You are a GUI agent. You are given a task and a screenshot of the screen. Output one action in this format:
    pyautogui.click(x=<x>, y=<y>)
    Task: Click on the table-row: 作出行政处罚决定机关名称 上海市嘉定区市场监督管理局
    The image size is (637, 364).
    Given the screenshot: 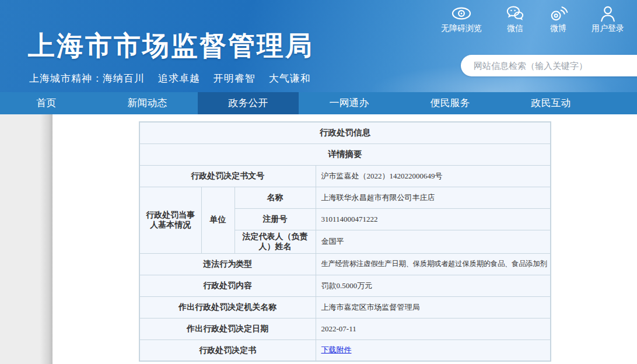 What is the action you would take?
    pyautogui.click(x=345, y=307)
    